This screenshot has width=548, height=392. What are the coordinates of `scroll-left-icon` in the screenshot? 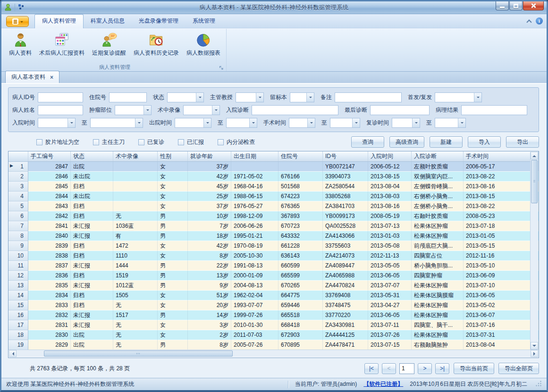 It's located at (13, 354).